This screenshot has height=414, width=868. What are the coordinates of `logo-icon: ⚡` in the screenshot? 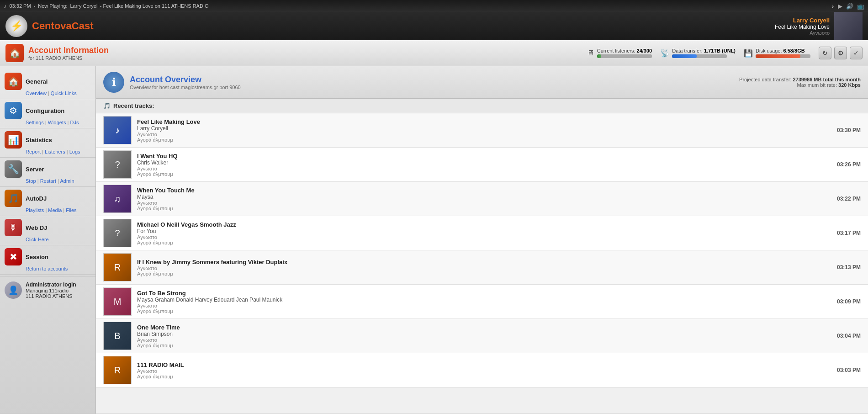 It's located at (16, 26).